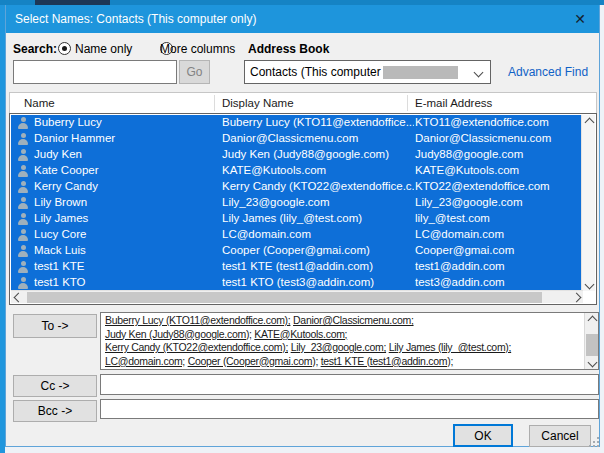  Describe the element at coordinates (343, 335) in the screenshot. I see `to-line: Judy Ken (Judy88@google.com); KATE@Kutoo…` at that location.